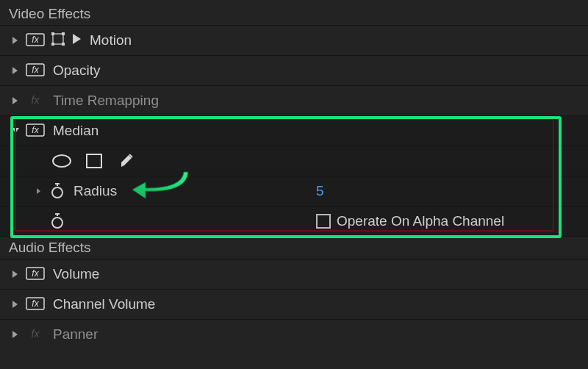 This screenshot has height=369, width=588. Describe the element at coordinates (96, 191) in the screenshot. I see `property-label: Radius` at that location.